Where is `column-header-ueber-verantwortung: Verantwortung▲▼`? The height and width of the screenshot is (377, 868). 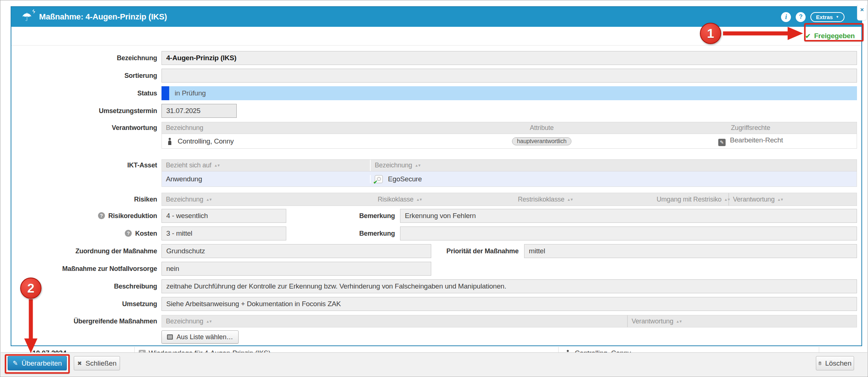 column-header-ueber-verantwortung: Verantwortung▲▼ is located at coordinates (742, 321).